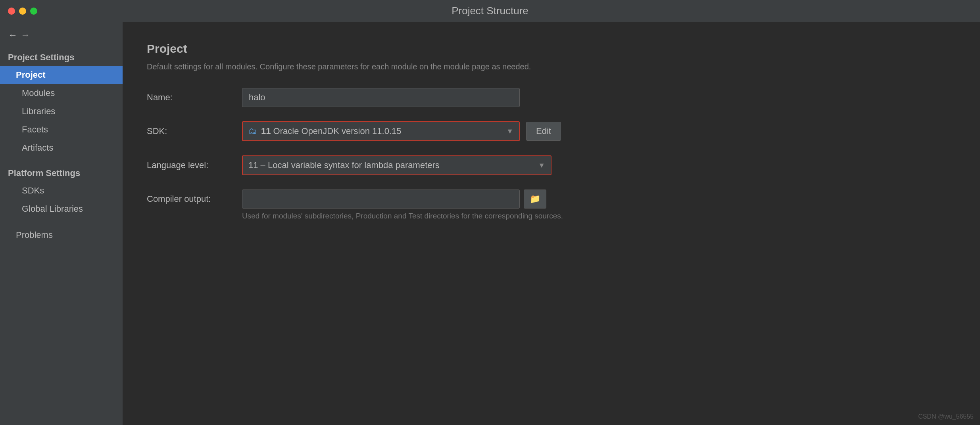 This screenshot has width=980, height=425. What do you see at coordinates (61, 191) in the screenshot?
I see `sidebar-item-sdks: SDKs` at bounding box center [61, 191].